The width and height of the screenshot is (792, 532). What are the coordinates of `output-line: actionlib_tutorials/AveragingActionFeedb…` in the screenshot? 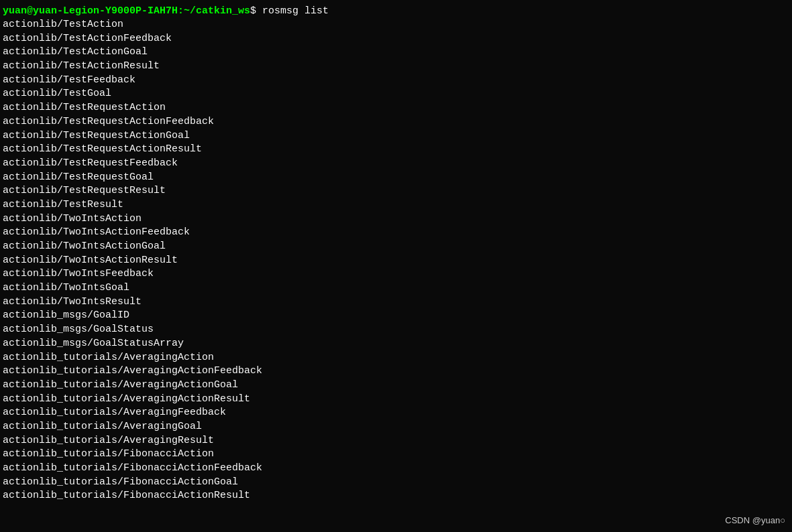 It's located at (396, 371).